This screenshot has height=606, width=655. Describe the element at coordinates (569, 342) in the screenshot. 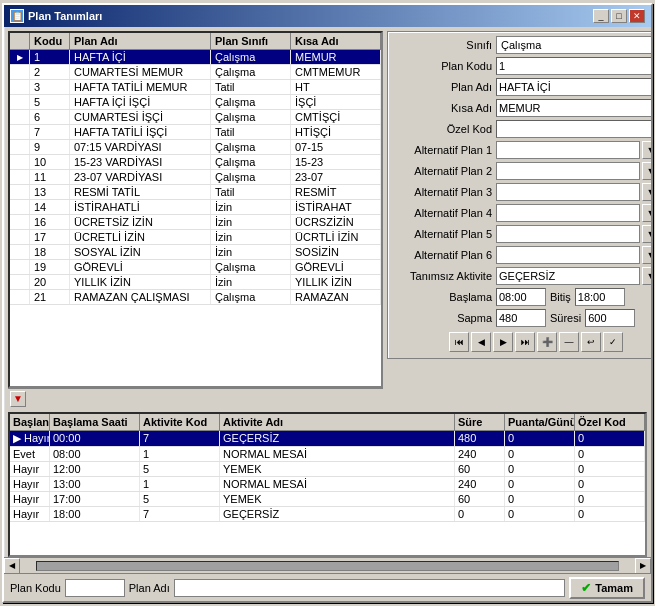

I see `delete-btn: —` at that location.